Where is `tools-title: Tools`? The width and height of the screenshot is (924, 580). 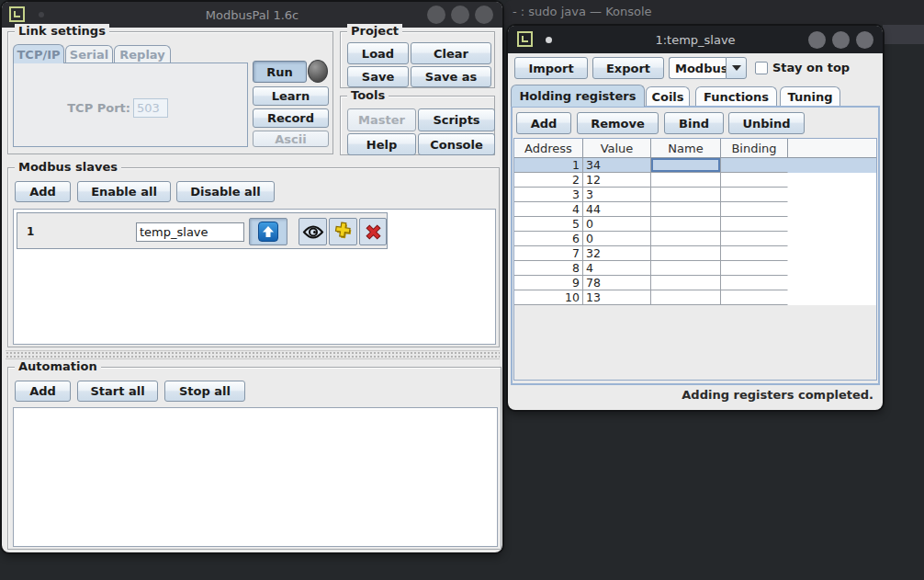 tools-title: Tools is located at coordinates (367, 96).